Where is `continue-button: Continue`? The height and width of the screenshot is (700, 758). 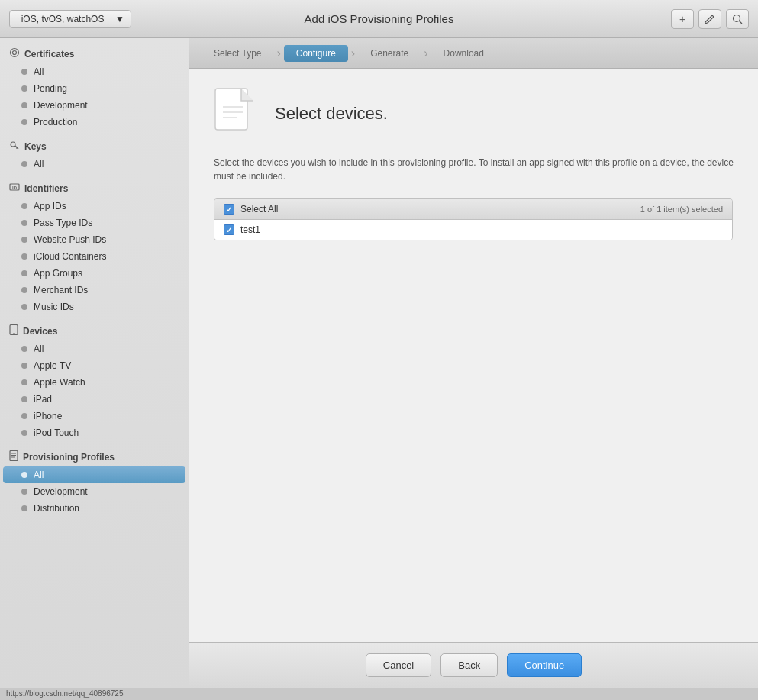 continue-button: Continue is located at coordinates (544, 666).